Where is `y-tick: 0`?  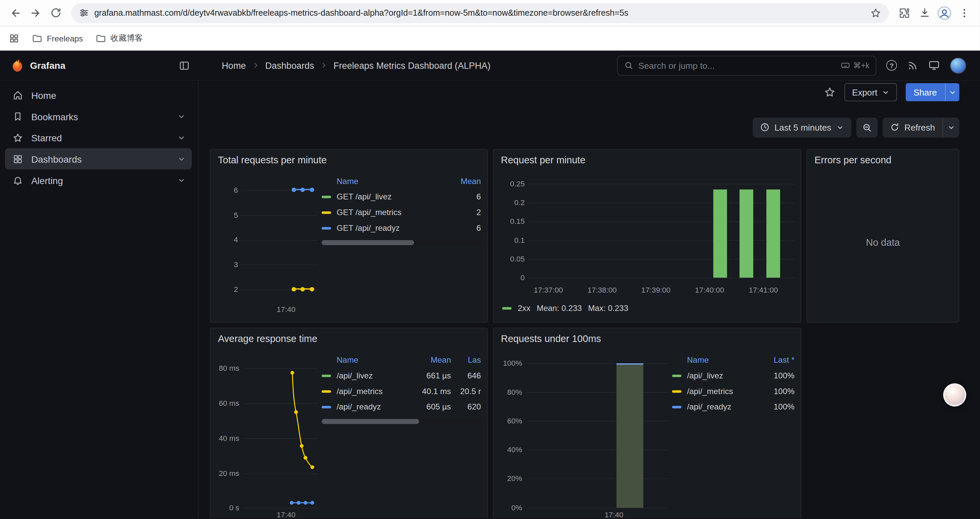
y-tick: 0 is located at coordinates (512, 277).